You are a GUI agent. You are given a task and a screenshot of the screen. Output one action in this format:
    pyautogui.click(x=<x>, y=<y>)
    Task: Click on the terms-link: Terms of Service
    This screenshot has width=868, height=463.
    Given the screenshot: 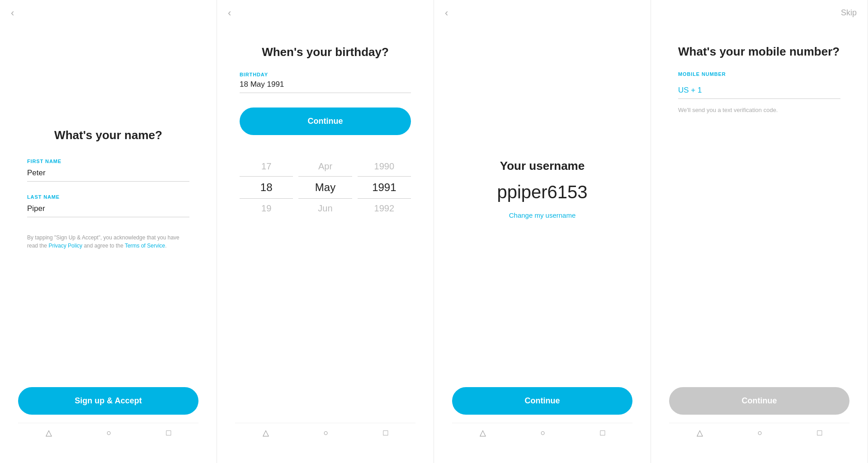 What is the action you would take?
    pyautogui.click(x=145, y=246)
    